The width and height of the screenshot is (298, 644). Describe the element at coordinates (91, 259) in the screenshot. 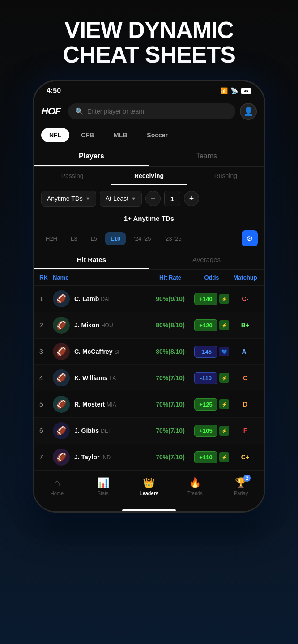

I see `tab-hit-rates: Hit Rates` at that location.